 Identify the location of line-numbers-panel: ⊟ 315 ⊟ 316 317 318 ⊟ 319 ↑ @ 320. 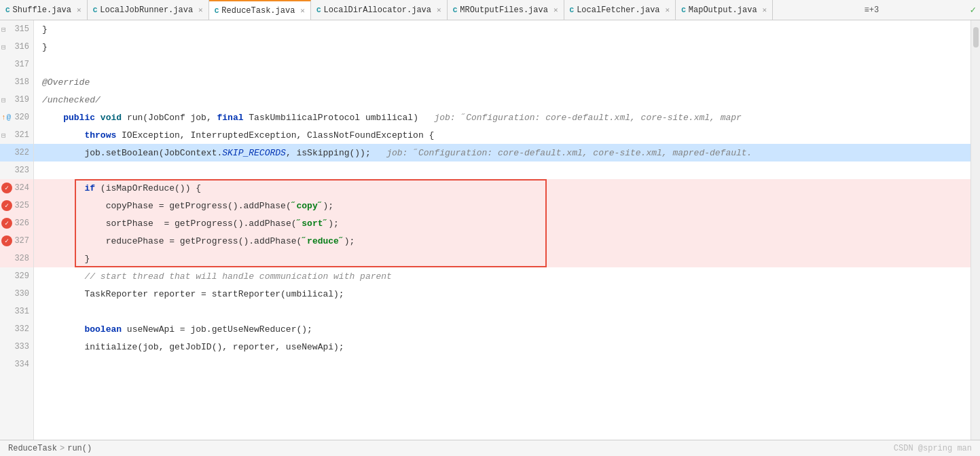
(17, 230).